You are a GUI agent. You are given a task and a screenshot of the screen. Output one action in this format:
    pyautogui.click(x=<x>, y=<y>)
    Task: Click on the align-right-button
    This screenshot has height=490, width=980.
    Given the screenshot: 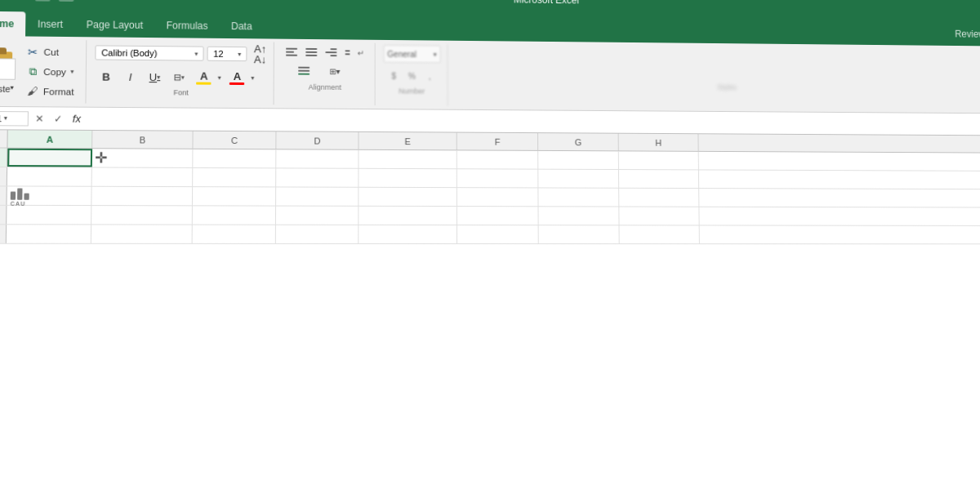 What is the action you would take?
    pyautogui.click(x=331, y=52)
    